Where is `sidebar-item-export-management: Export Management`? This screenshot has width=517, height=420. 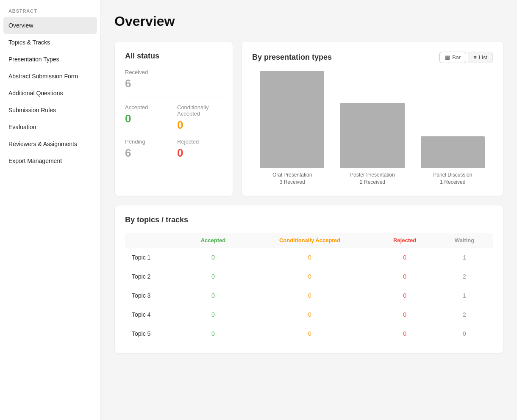
sidebar-item-export-management: Export Management is located at coordinates (50, 161).